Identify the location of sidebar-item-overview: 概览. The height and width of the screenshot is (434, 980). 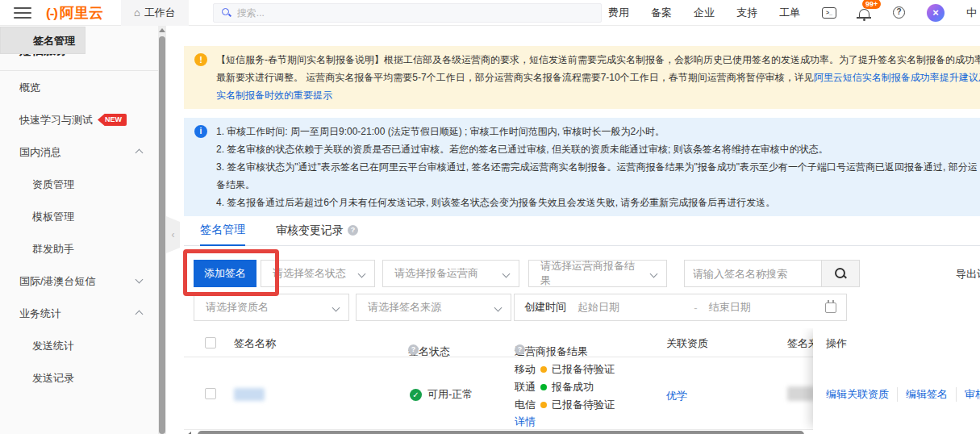
(83, 87).